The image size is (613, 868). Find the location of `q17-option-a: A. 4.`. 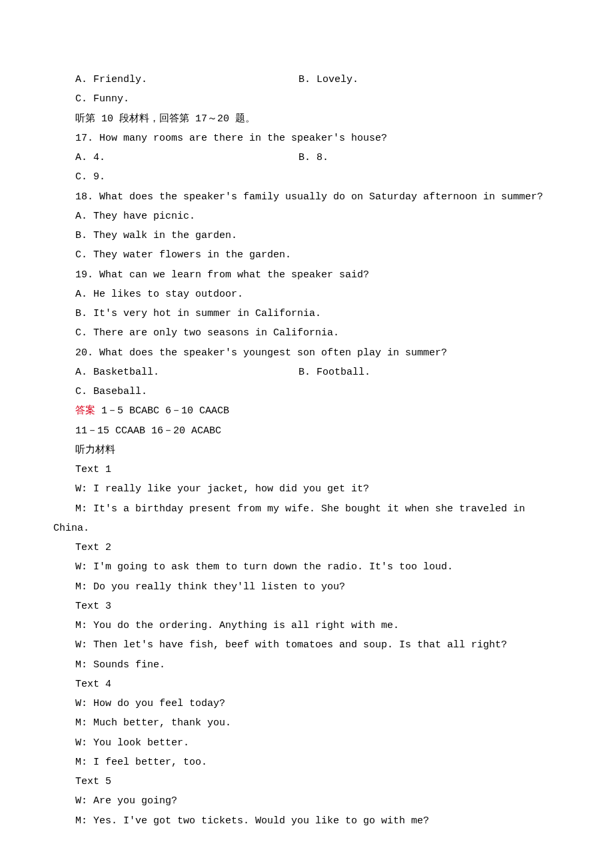

q17-option-a: A. 4. is located at coordinates (187, 157).